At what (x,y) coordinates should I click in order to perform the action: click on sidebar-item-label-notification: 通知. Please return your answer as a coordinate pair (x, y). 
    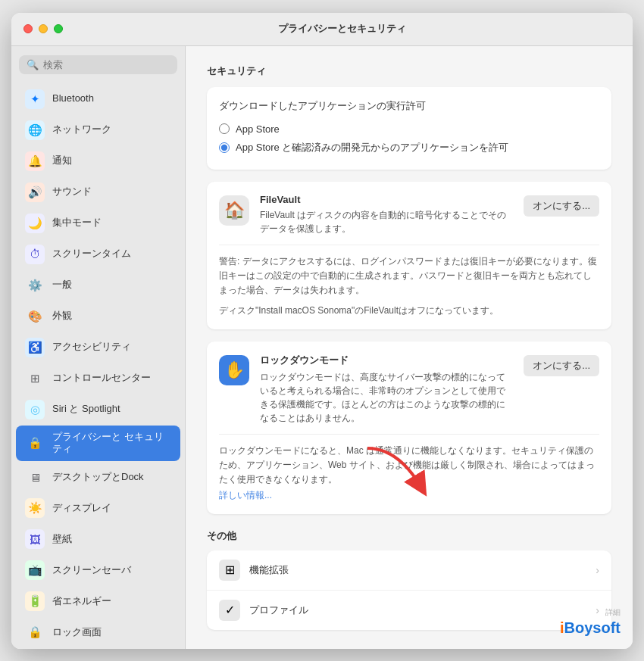
    Looking at the image, I should click on (62, 161).